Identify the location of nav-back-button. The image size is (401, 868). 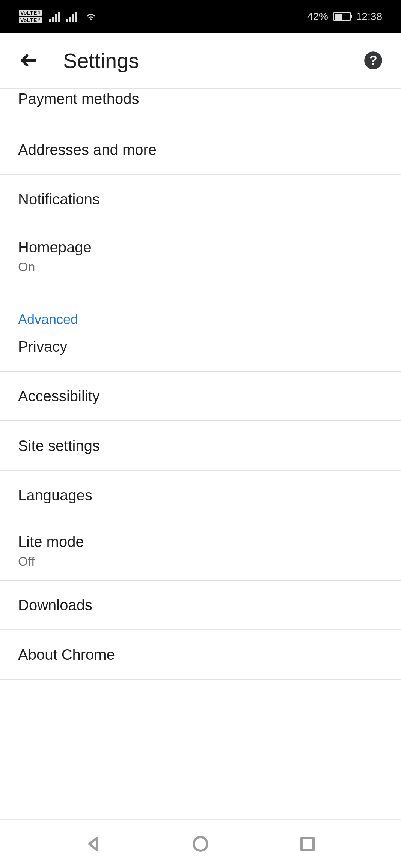
(94, 844).